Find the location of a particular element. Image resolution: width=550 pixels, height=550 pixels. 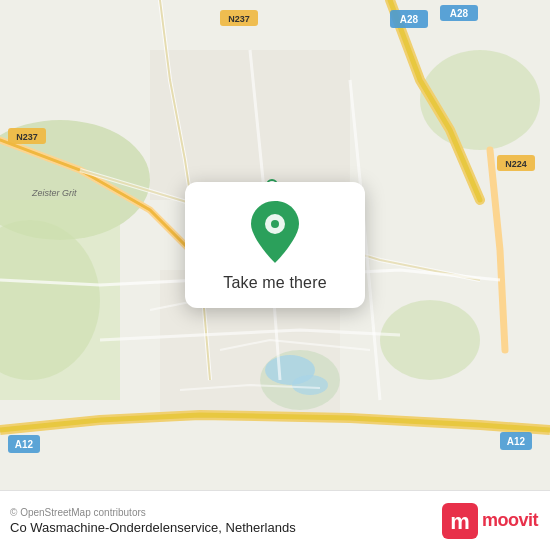

svg-text: Zeister Grit is located at coordinates (54, 193).